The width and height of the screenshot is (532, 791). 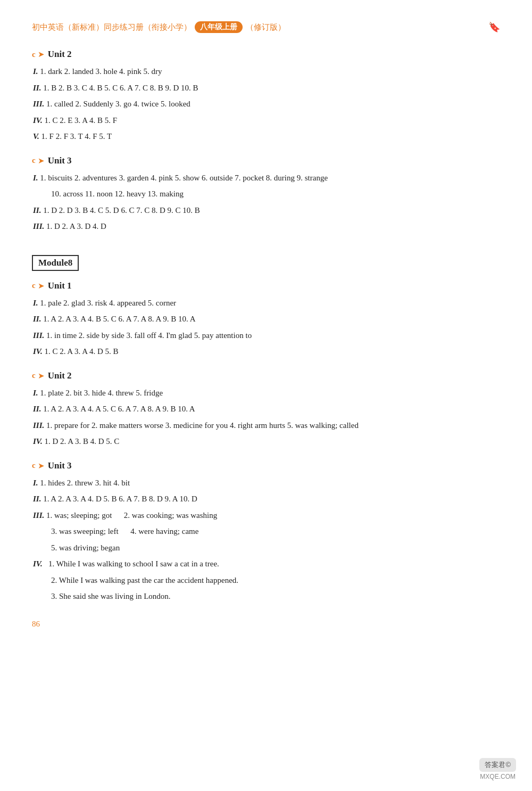 I want to click on module8-unit1-answer-I: I. 1. pale 2. glad 3. risk 4. appeared 5…, so click(x=266, y=303).